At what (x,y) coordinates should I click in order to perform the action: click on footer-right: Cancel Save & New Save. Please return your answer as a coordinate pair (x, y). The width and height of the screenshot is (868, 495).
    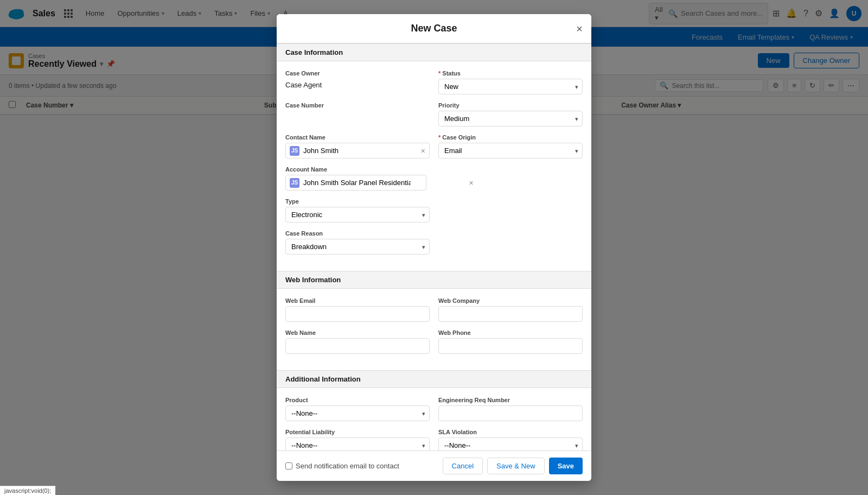
    Looking at the image, I should click on (513, 466).